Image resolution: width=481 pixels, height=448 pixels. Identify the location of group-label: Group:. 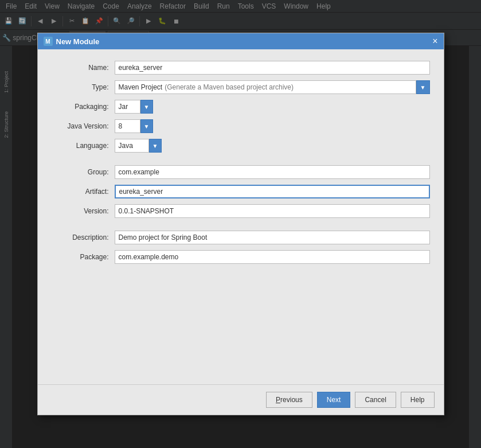
(83, 172).